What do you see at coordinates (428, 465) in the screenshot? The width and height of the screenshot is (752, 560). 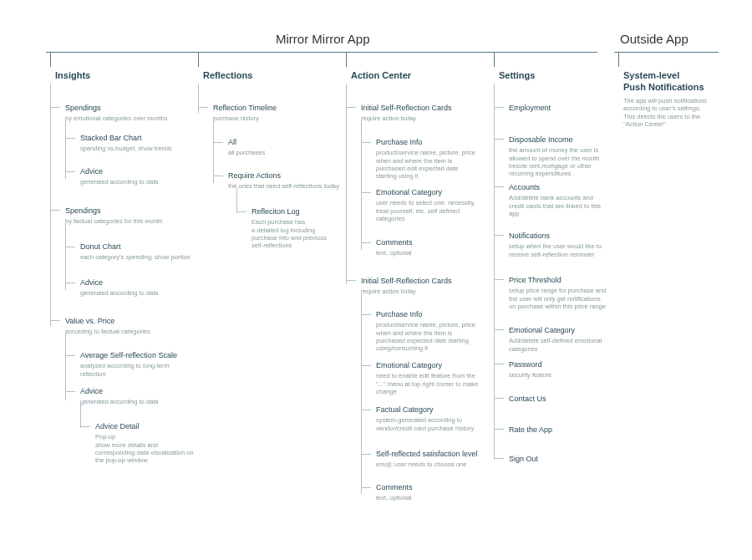 I see `d: emoji; user needs to choose one` at bounding box center [428, 465].